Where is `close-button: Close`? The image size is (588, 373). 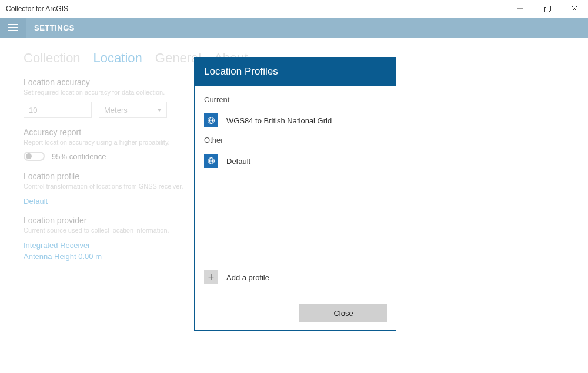 close-button: Close is located at coordinates (343, 313).